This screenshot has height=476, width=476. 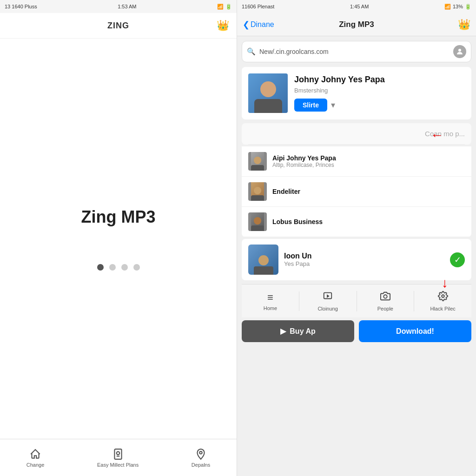 What do you see at coordinates (118, 465) in the screenshot?
I see `left-nav-plans-label: Easy Millect Plans` at bounding box center [118, 465].